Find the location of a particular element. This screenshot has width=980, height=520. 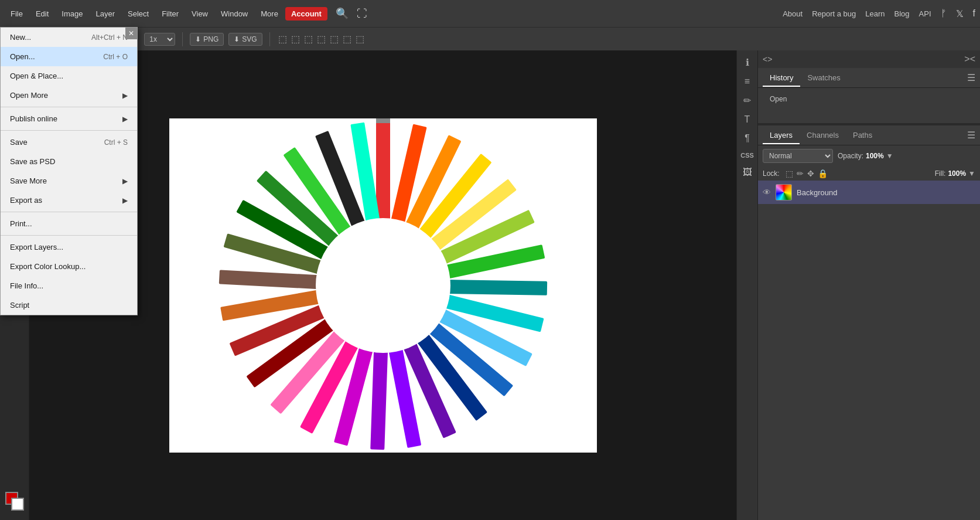

channels-tab: Channels is located at coordinates (822, 136).